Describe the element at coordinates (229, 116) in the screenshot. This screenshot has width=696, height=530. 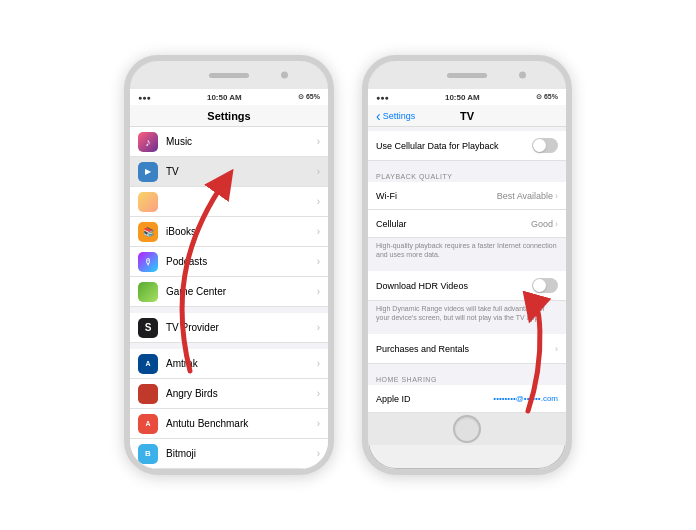
I see `left-nav-bar: Settings` at that location.